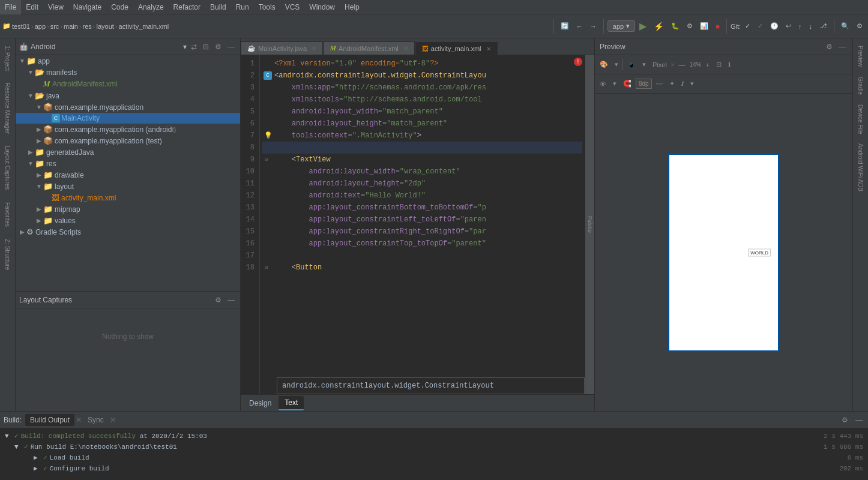 Image resolution: width=868 pixels, height=480 pixels. Describe the element at coordinates (11, 7) in the screenshot. I see `menu-file: File` at that location.